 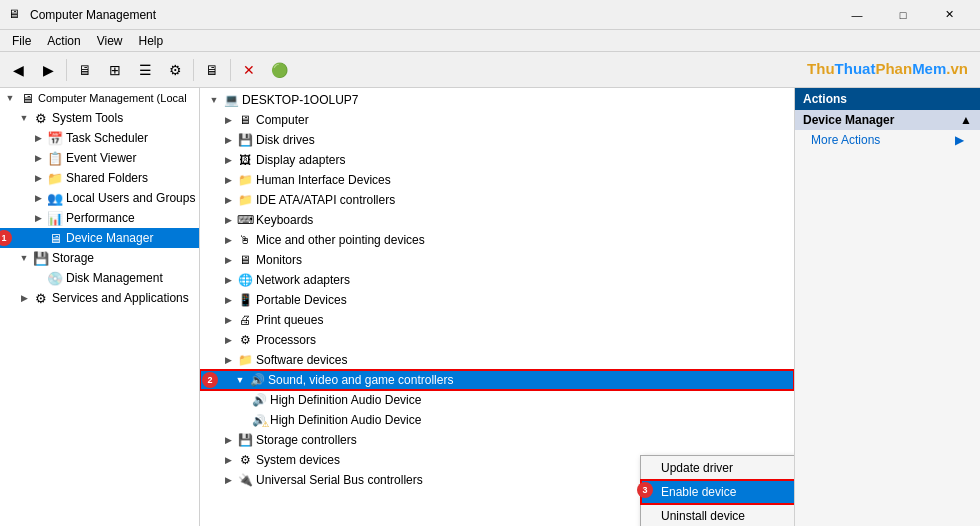 I want to click on tree-disk-mgmt: 💿 Disk Management, so click(x=100, y=278).